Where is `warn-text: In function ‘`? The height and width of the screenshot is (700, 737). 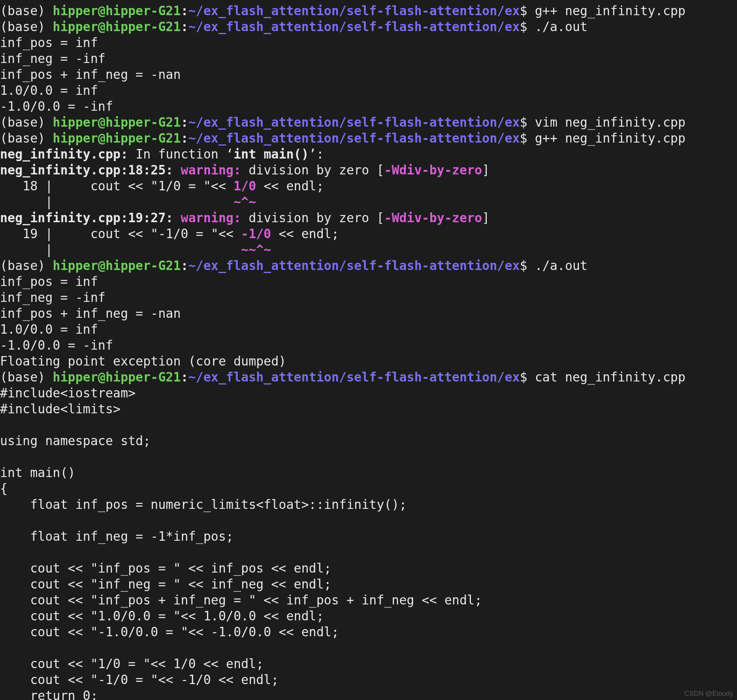 warn-text: In function ‘ is located at coordinates (181, 154).